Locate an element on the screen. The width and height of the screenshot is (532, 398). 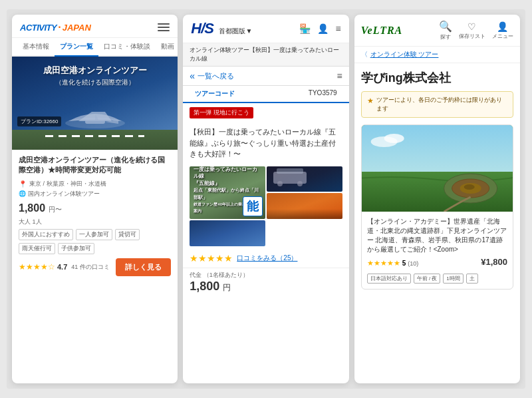
tour-card: 【オンライン・アカデミー】世界遺産「北海道・北東北の縄文遺跡群」下見オンラインツ… is located at coordinates (438, 207).